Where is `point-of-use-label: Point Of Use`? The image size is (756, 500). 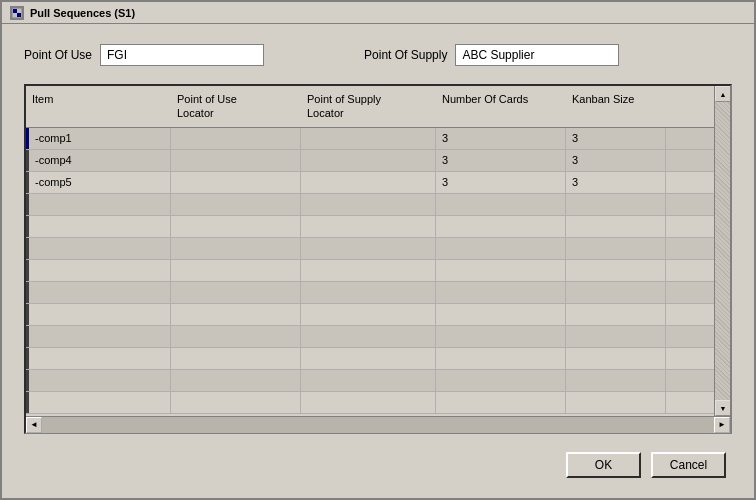 point-of-use-label: Point Of Use is located at coordinates (58, 55).